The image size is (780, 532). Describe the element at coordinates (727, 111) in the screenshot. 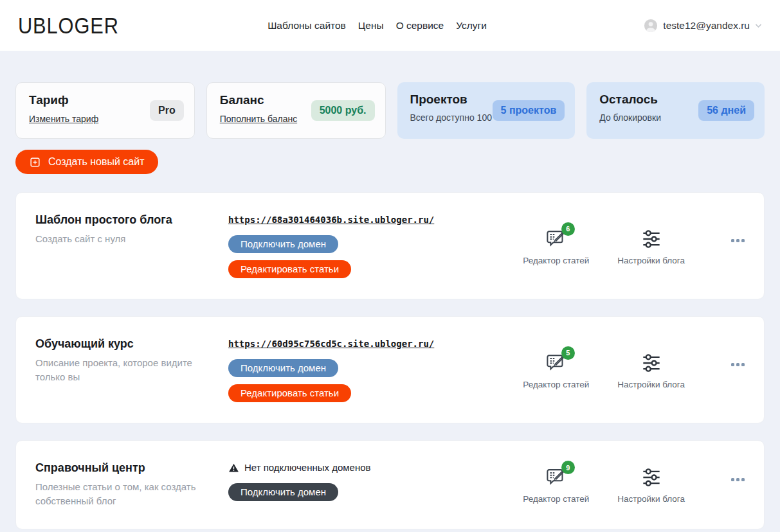

I see `days-left-badge: 56 дней` at that location.